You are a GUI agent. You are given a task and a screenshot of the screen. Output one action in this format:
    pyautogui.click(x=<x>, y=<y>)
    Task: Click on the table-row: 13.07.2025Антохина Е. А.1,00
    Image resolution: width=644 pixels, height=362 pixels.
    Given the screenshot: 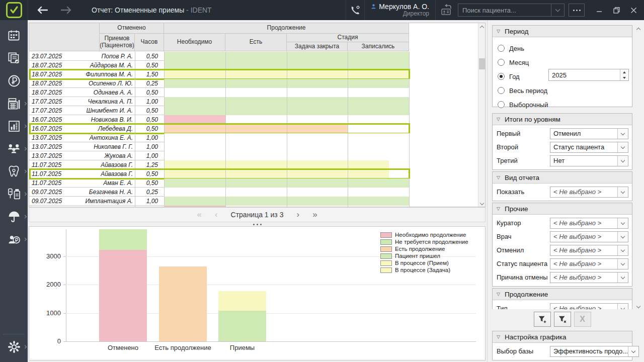 What is the action you would take?
    pyautogui.click(x=254, y=138)
    